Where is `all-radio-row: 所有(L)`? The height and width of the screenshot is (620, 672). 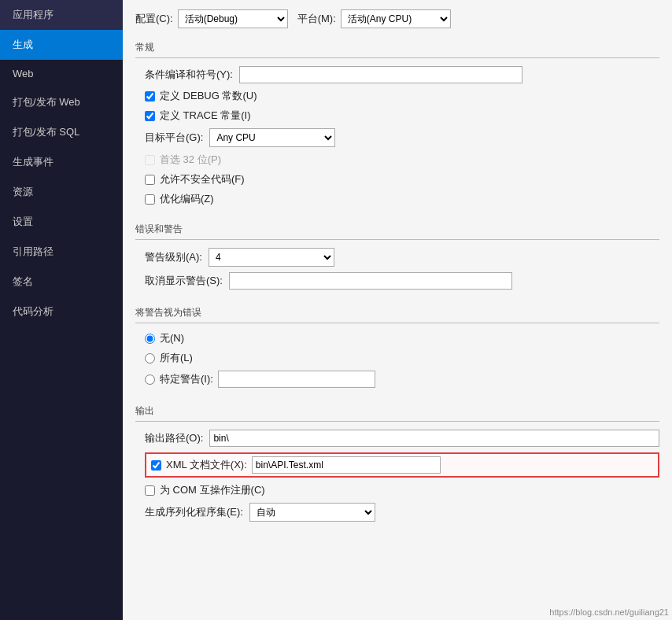
all-radio-row: 所有(L) is located at coordinates (402, 358).